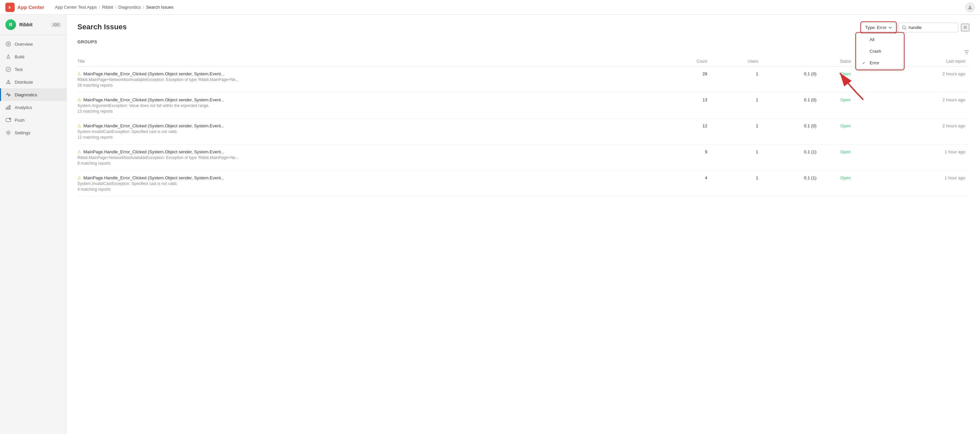 The width and height of the screenshot is (980, 434). I want to click on issue-reports-0: 28 matching reports, so click(367, 85).